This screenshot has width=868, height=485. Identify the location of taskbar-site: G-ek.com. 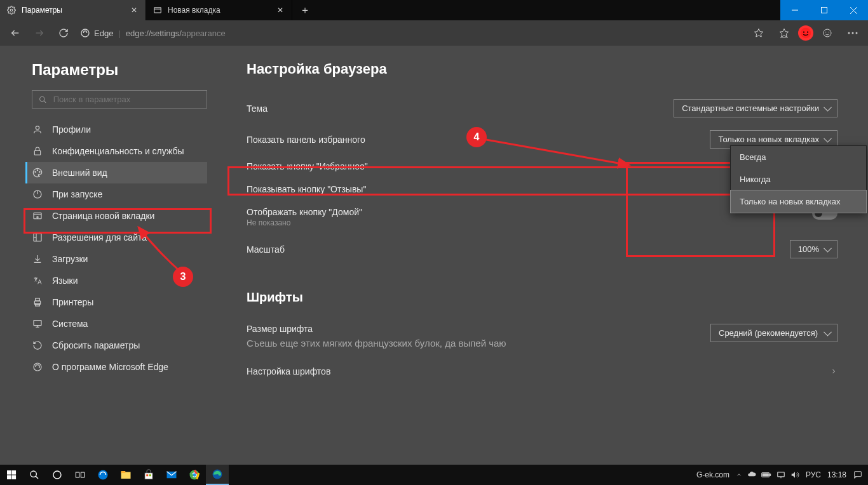
(713, 475).